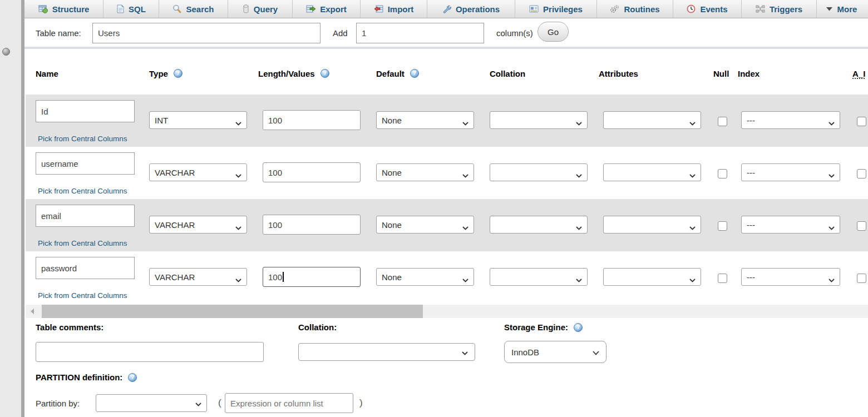 This screenshot has width=868, height=417. Describe the element at coordinates (471, 9) in the screenshot. I see `tab-operations: Operations` at that location.